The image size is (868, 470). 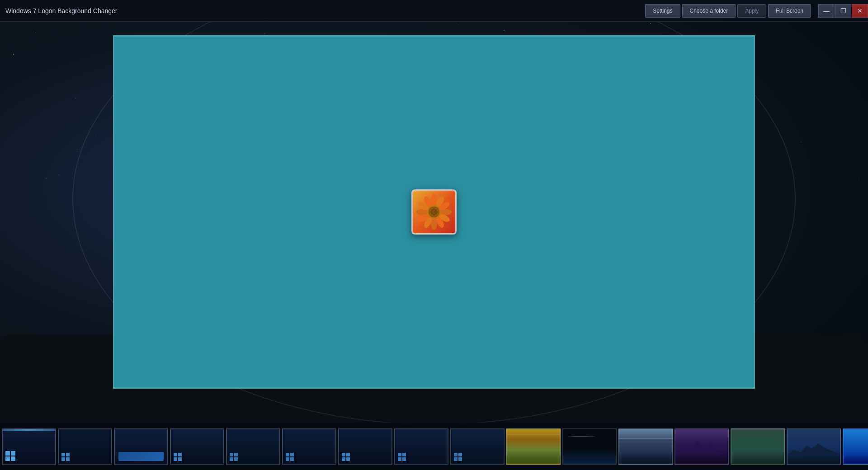 I want to click on minimize-button: —, so click(x=826, y=11).